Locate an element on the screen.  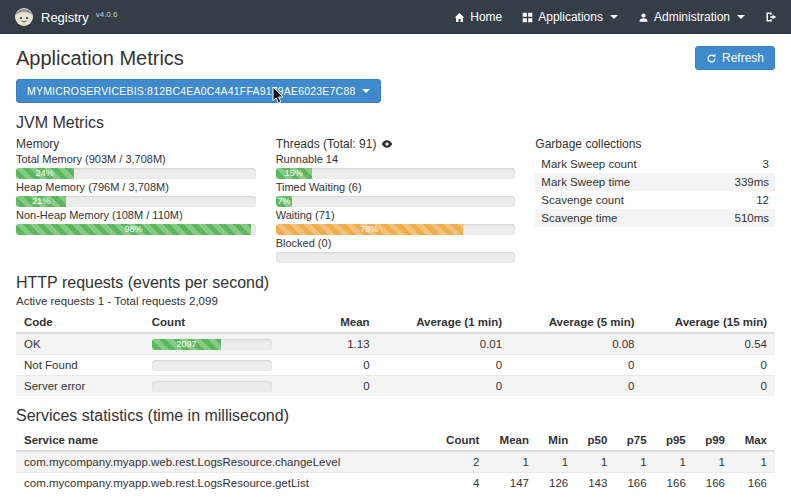
metric-label: Timed Waiting (6) is located at coordinates (396, 188).